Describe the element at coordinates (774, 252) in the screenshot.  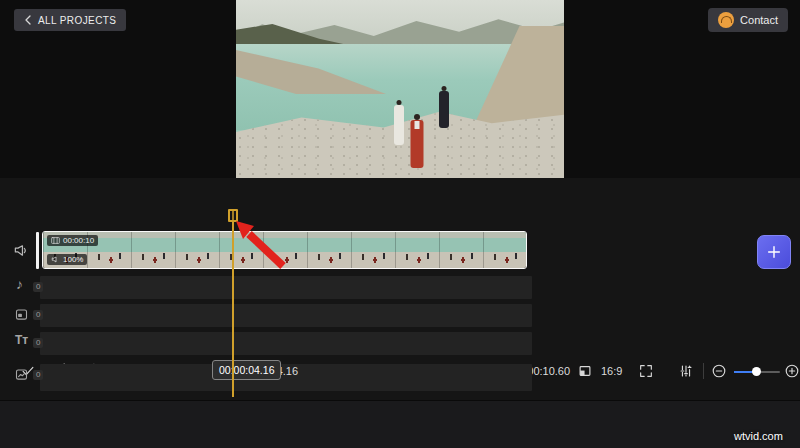
I see `plus-icon` at that location.